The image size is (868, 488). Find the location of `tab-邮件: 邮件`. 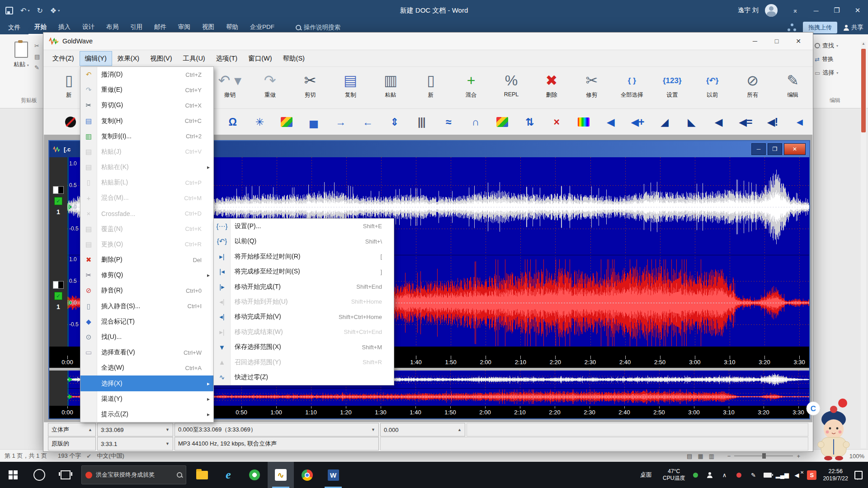

tab-邮件: 邮件 is located at coordinates (160, 27).